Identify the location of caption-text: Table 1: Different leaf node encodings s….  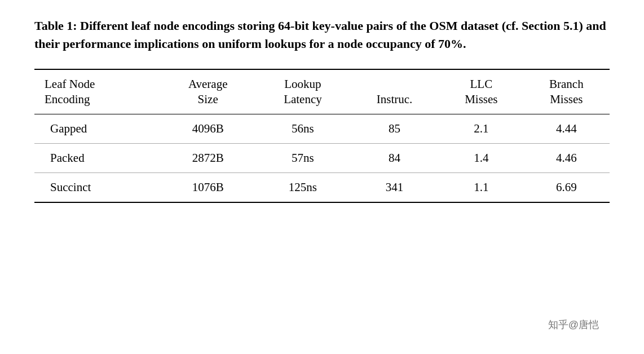
(320, 35).